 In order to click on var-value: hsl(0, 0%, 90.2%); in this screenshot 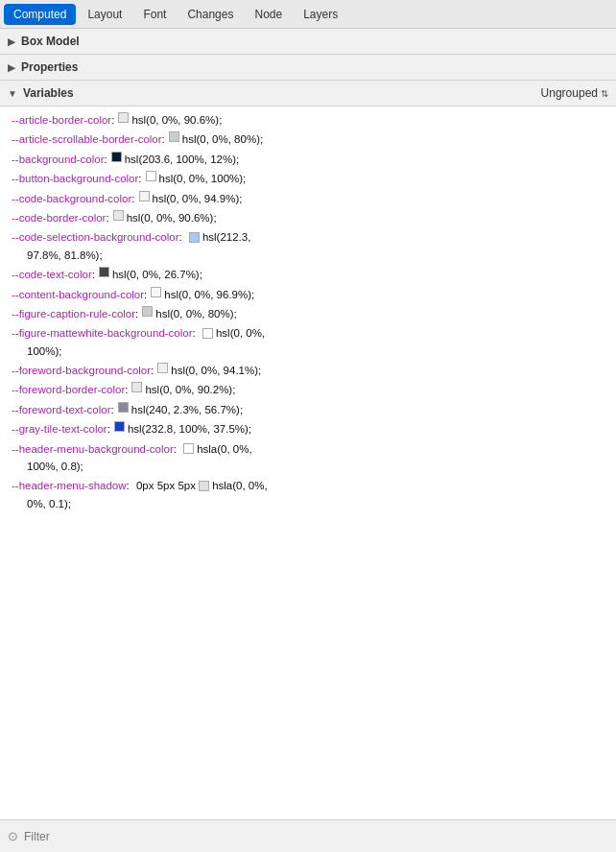, I will do `click(190, 390)`.